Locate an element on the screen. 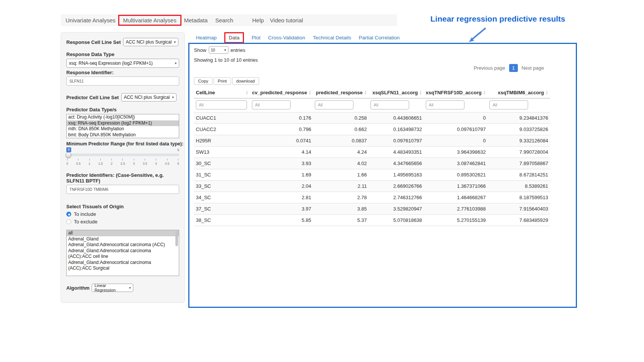 The height and width of the screenshot is (362, 644). response-cell-line-set-label: Response Cell Line Set is located at coordinates (94, 42).